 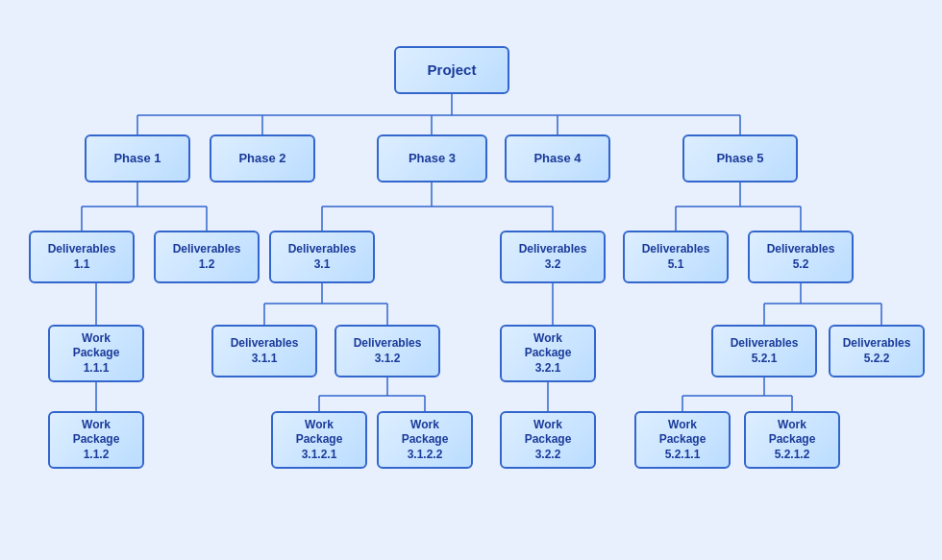 What do you see at coordinates (764, 352) in the screenshot?
I see `node-del521: Deliverables5.2.1` at bounding box center [764, 352].